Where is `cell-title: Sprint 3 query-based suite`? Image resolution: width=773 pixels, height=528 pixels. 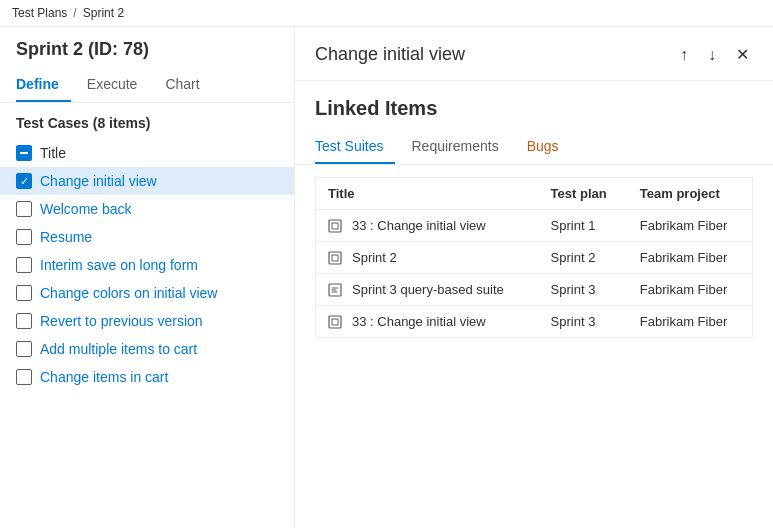
cell-title: Sprint 3 query-based suite is located at coordinates (428, 290).